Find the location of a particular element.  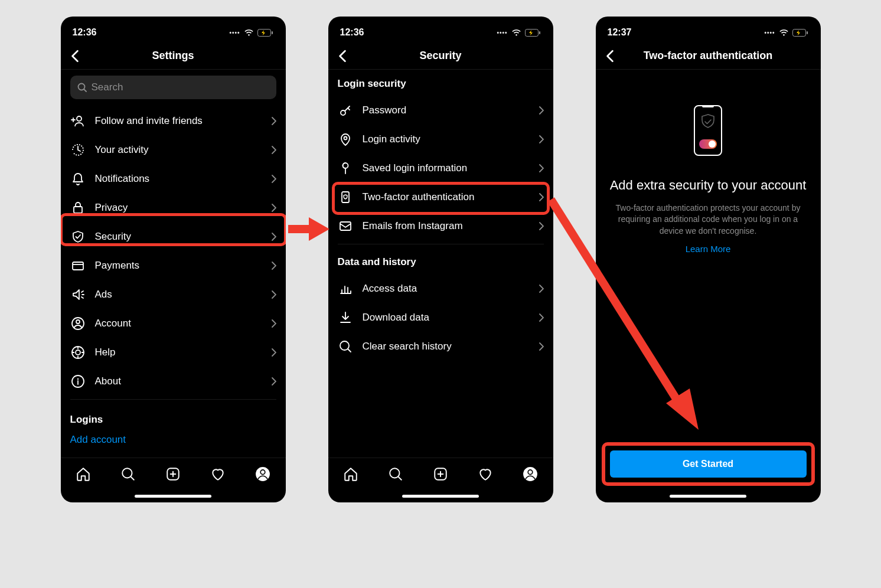

info-icon is located at coordinates (78, 381).